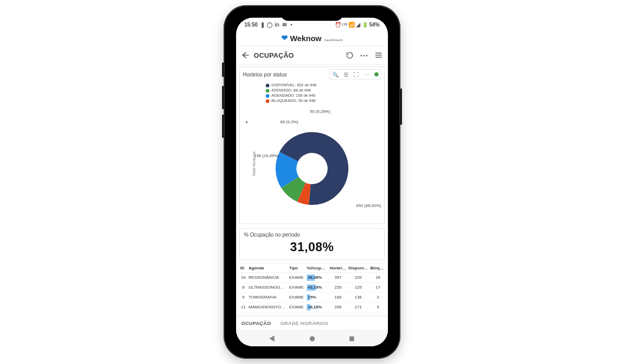  I want to click on col-header: %Ocupação, so click(317, 268).